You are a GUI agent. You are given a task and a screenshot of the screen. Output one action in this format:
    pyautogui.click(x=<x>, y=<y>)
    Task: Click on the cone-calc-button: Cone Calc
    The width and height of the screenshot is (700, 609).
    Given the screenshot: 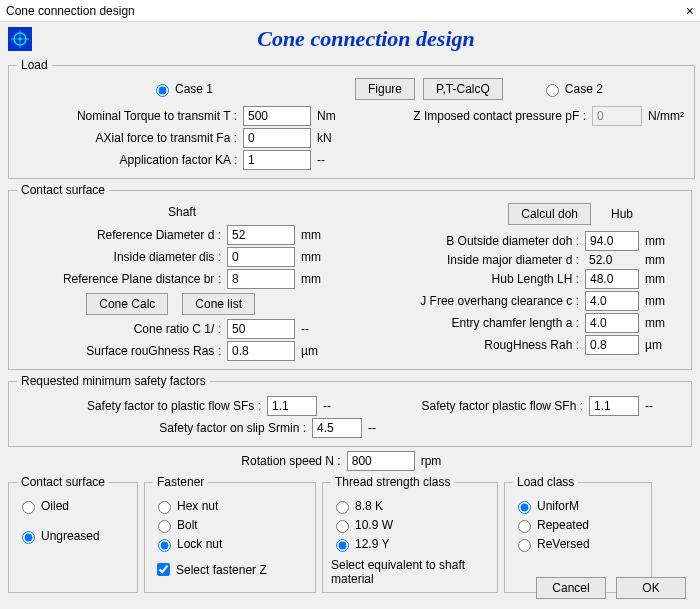 What is the action you would take?
    pyautogui.click(x=127, y=304)
    